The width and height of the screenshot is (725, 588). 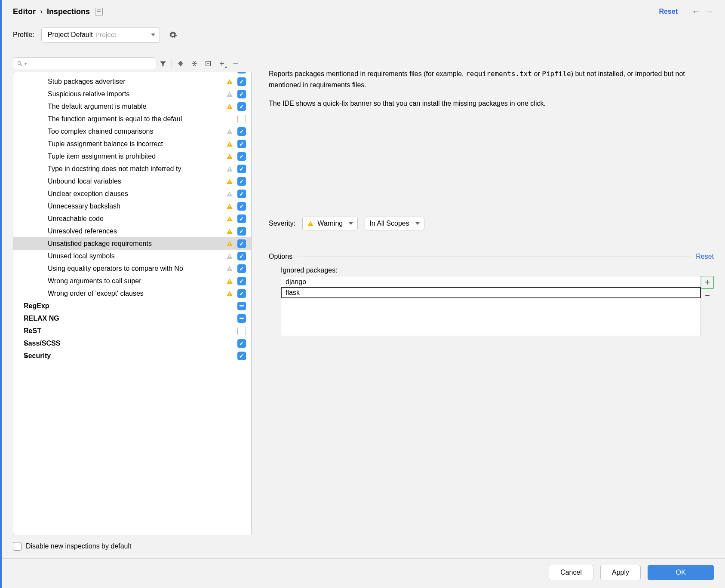 I want to click on inspection-category: ▸RELAX NG, so click(x=132, y=318).